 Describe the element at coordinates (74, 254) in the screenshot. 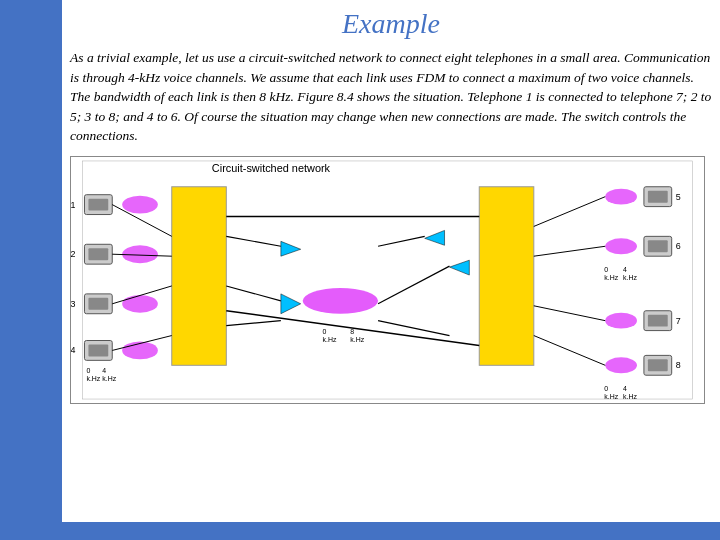

I see `svg-text: 2` at that location.